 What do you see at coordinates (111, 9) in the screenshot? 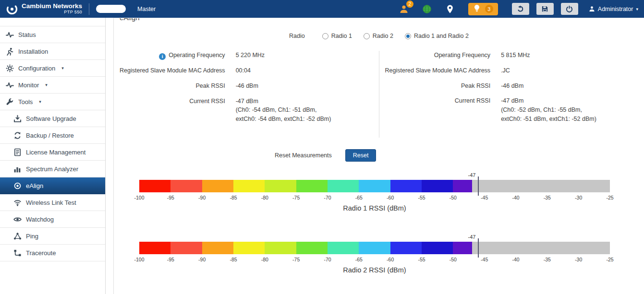
I see `device-name-pill` at bounding box center [111, 9].